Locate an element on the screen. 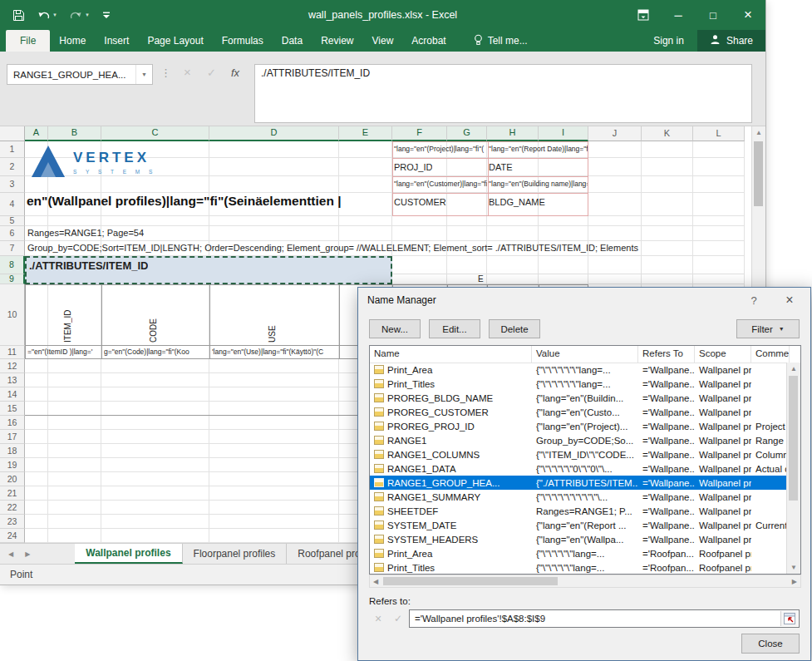 This screenshot has width=812, height=661. row-header-18: 18 is located at coordinates (12, 451).